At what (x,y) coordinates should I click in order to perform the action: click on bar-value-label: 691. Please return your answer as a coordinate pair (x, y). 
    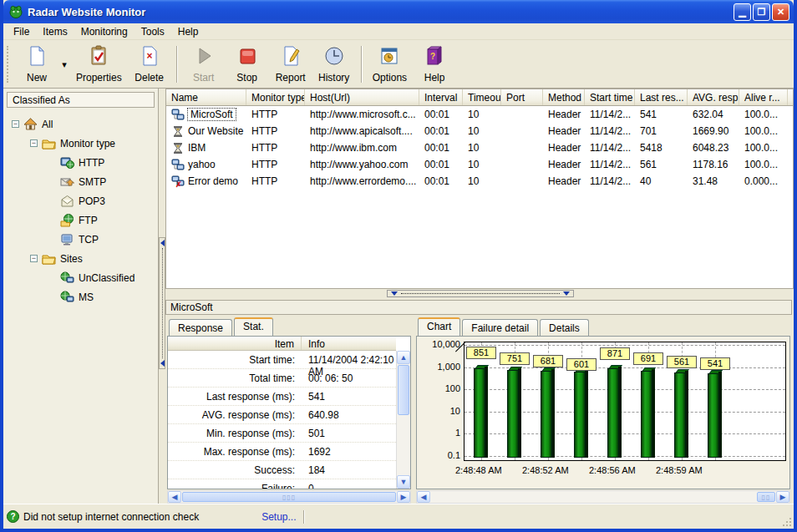
    Looking at the image, I should click on (648, 359).